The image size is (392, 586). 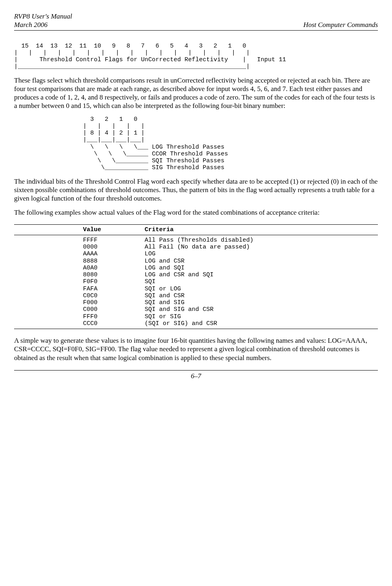 I want to click on paragraph-flags-explanation: These flags select which threshold compa…, so click(x=196, y=93).